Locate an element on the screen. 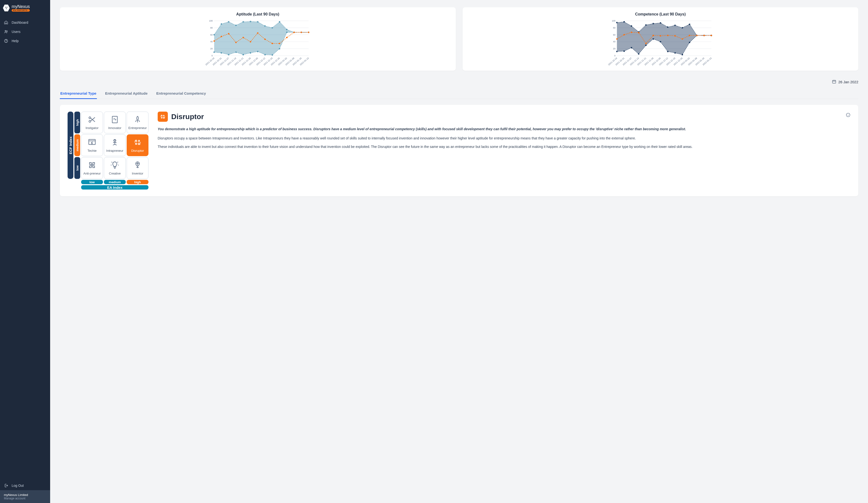 Image resolution: width=868 pixels, height=503 pixels. type-matrix: ECF Index high medium low Instigator Inn… is located at coordinates (109, 151).